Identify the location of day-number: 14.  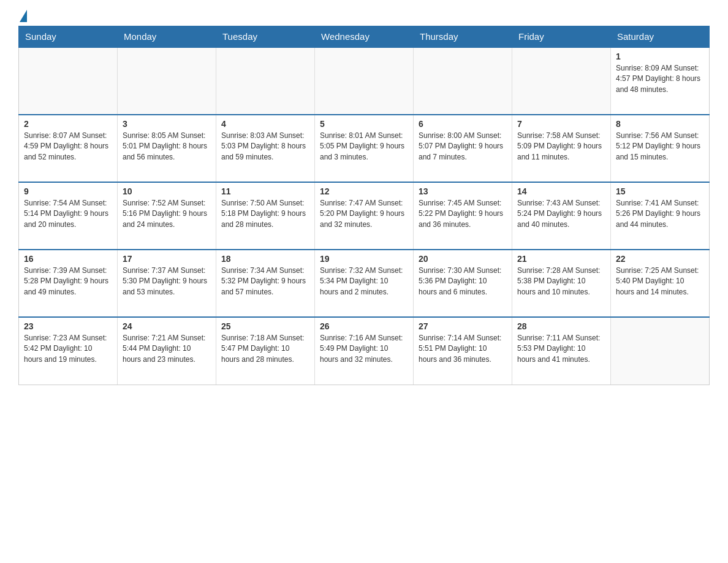
(561, 191).